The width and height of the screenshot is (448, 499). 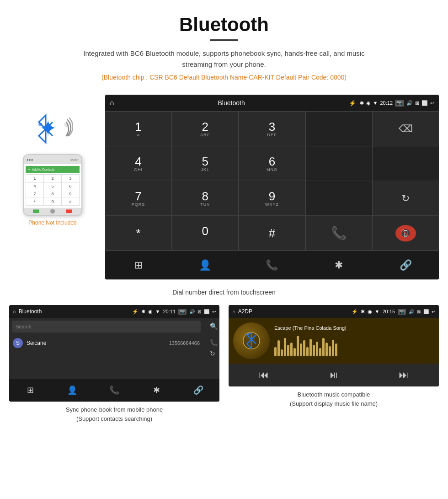 What do you see at coordinates (404, 375) in the screenshot?
I see `music-next-button: ⏭` at bounding box center [404, 375].